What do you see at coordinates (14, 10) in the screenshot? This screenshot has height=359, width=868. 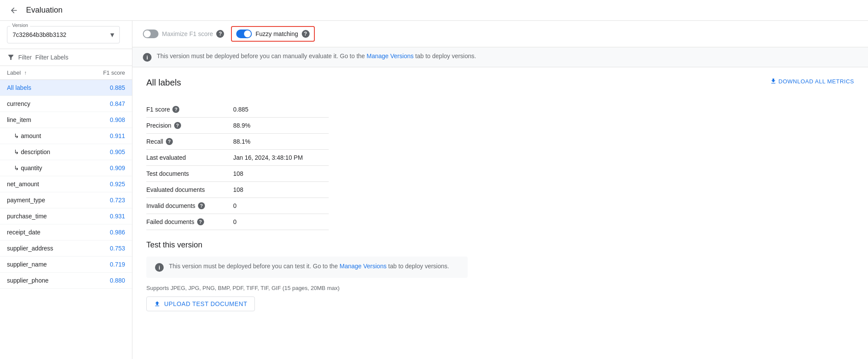 I see `back-button` at bounding box center [14, 10].